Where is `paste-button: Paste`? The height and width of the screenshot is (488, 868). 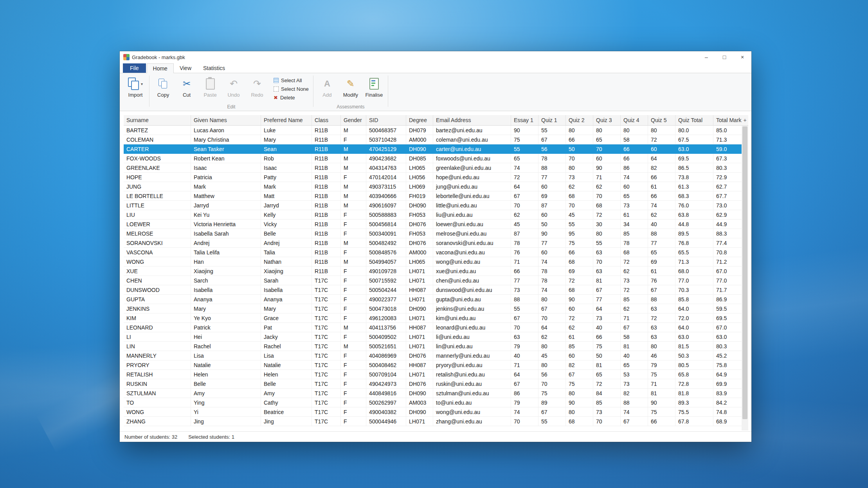
paste-button: Paste is located at coordinates (210, 87).